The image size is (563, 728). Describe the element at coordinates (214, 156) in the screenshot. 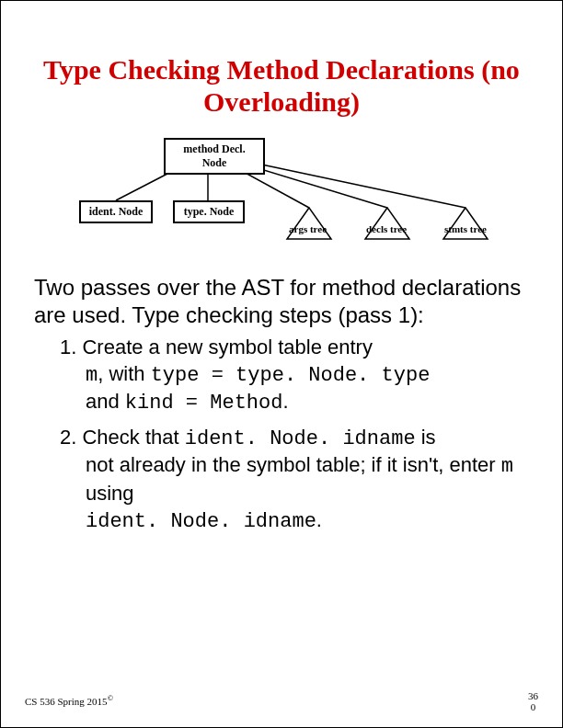

I see `node-methoddecl: method Decl. Node` at that location.